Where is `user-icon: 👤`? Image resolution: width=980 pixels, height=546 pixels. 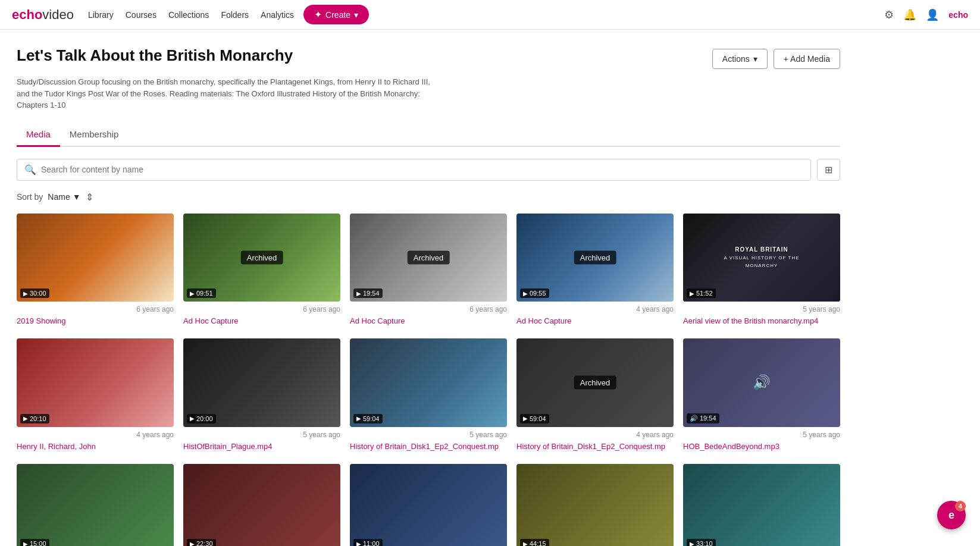 user-icon: 👤 is located at coordinates (932, 15).